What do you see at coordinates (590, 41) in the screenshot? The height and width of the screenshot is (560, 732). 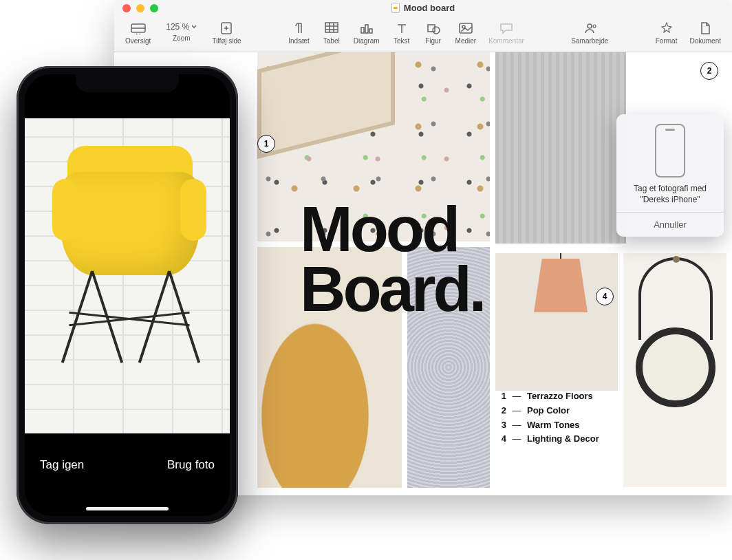 I see `collaborate-label: Samarbejde` at bounding box center [590, 41].